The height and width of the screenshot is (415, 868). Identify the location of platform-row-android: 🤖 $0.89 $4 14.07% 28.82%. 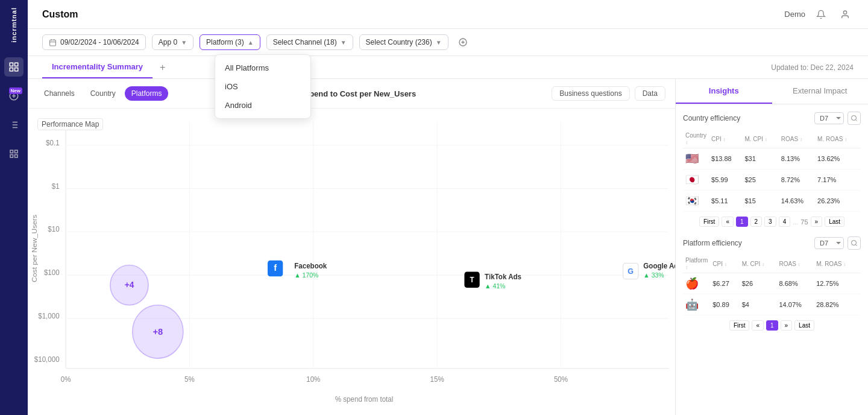
(772, 305).